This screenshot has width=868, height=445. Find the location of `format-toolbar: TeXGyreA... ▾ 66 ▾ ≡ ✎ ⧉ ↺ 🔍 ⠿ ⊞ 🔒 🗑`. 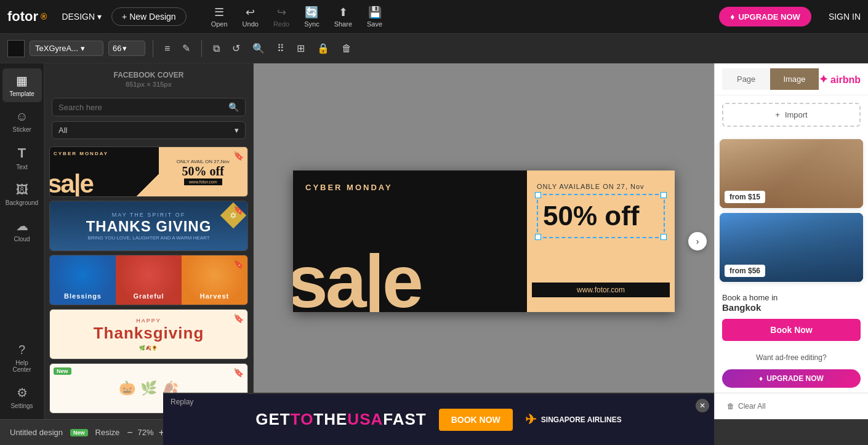

format-toolbar: TeXGyreA... ▾ 66 ▾ ≡ ✎ ⧉ ↺ 🔍 ⠿ ⊞ 🔒 🗑 is located at coordinates (434, 49).